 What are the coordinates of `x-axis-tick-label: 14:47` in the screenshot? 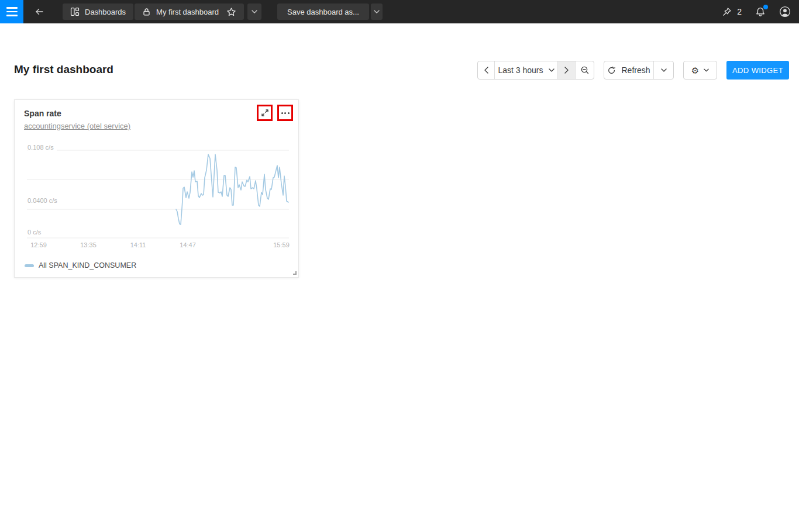 It's located at (188, 245).